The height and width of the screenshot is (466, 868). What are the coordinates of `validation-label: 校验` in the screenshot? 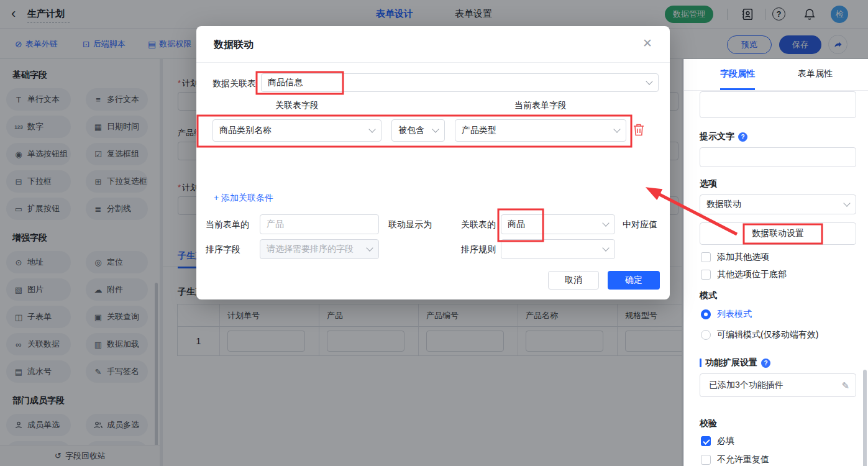 It's located at (708, 424).